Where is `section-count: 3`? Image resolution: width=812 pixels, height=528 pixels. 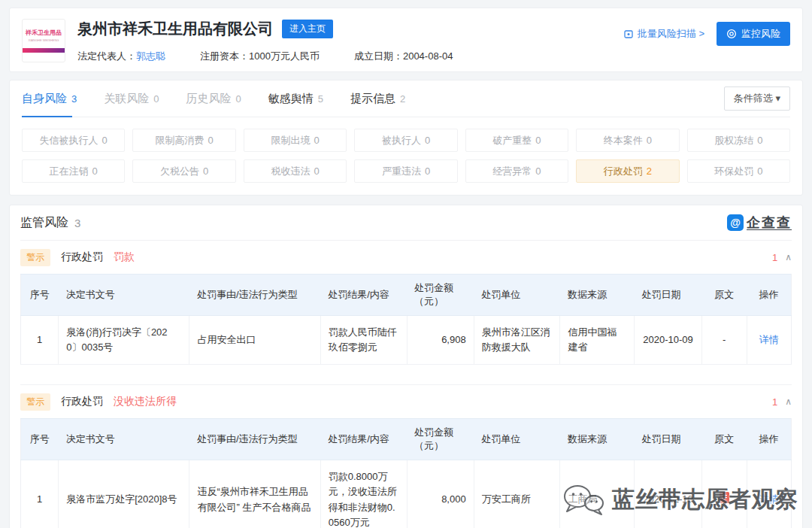
section-count: 3 is located at coordinates (77, 223).